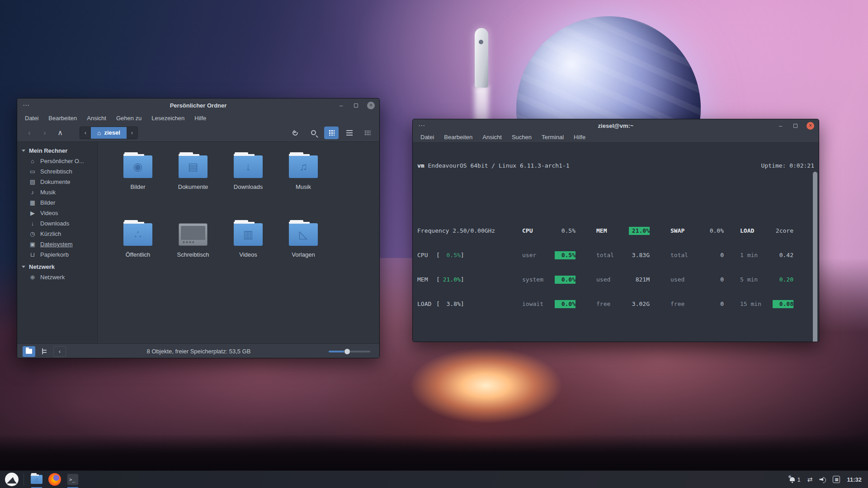 Image resolution: width=868 pixels, height=488 pixels. Describe the element at coordinates (57, 255) in the screenshot. I see `sidebar-item: ⊔ Papierkorb` at that location.